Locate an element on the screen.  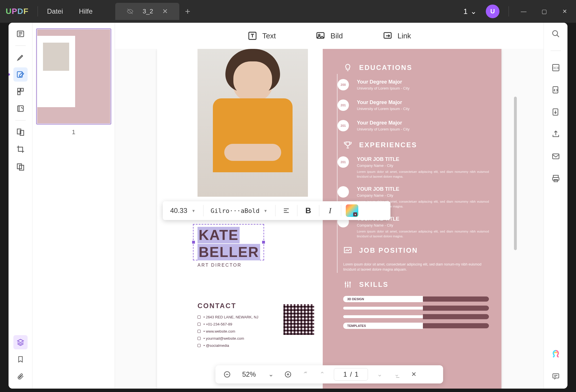
attachment-button is located at coordinates (20, 376).